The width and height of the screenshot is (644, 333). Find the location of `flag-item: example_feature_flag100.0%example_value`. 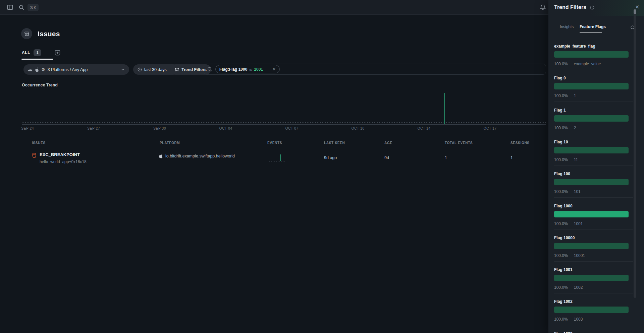

flag-item: example_feature_flag100.0%example_value is located at coordinates (594, 60).